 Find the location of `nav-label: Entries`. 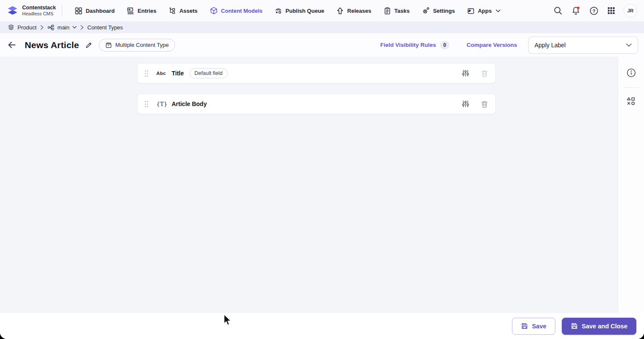

nav-label: Entries is located at coordinates (147, 11).